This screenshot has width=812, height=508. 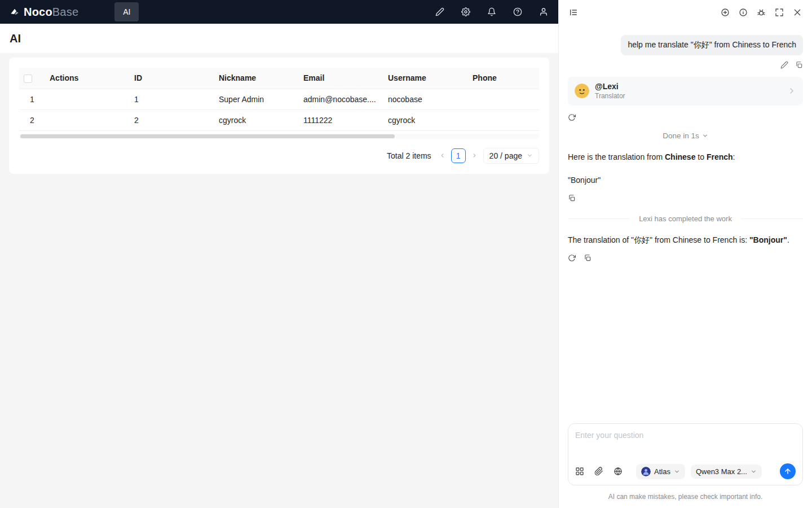 What do you see at coordinates (341, 99) in the screenshot?
I see `cell-email: admin@nocobase....` at bounding box center [341, 99].